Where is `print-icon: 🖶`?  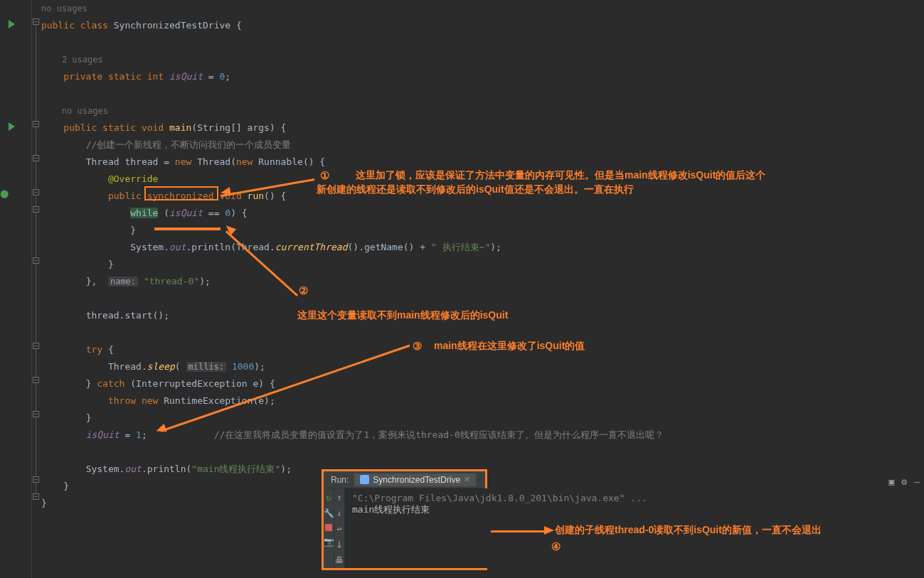
print-icon: 🖶 is located at coordinates (339, 560).